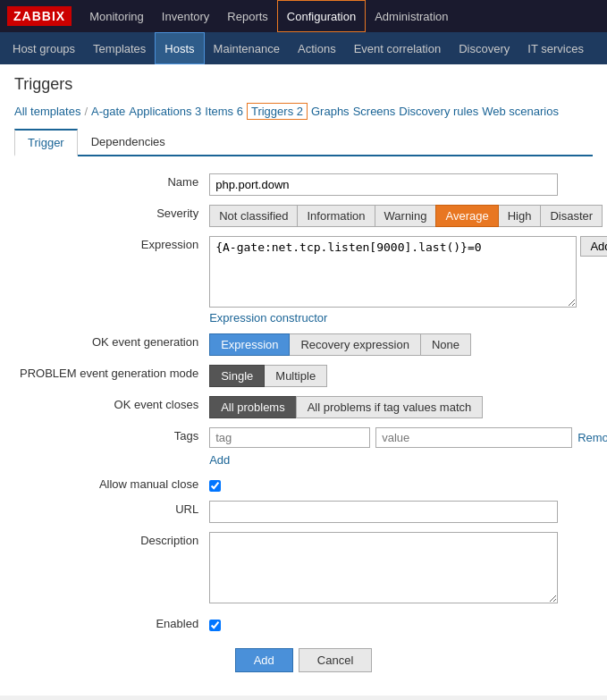 This screenshot has height=700, width=607. Describe the element at coordinates (179, 48) in the screenshot. I see `nav-hosts: Hosts` at that location.